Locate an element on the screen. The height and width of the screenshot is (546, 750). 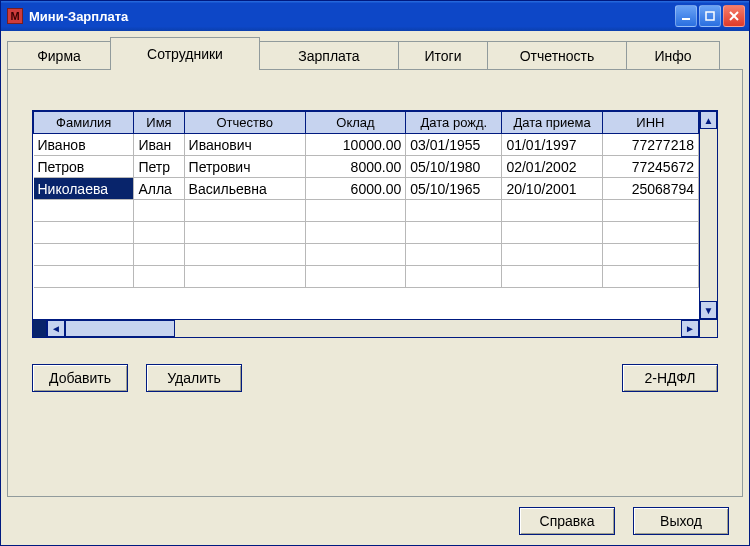
cell: Иванович is located at coordinates (244, 145).